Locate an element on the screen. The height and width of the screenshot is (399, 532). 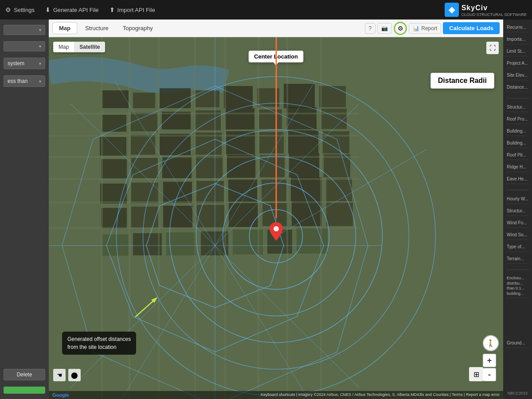
sidebar-item-ridge-h: Ridge H... is located at coordinates (518, 168).